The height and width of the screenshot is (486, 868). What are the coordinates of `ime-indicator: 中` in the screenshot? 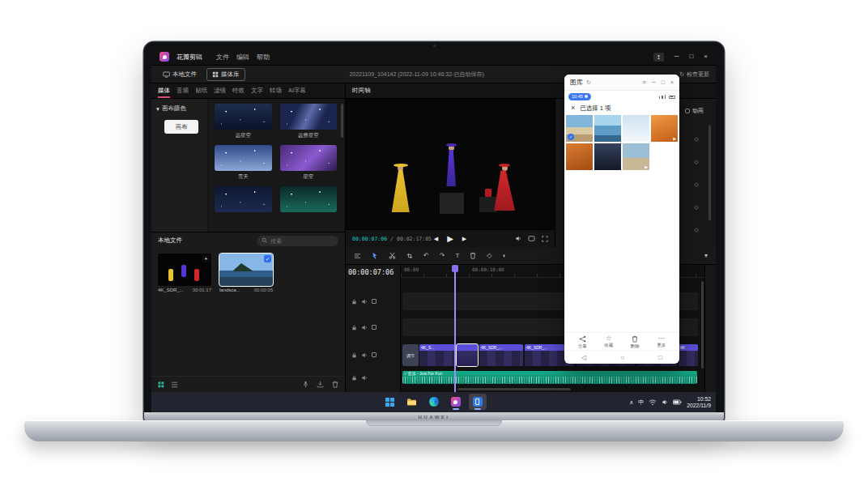 It's located at (641, 403).